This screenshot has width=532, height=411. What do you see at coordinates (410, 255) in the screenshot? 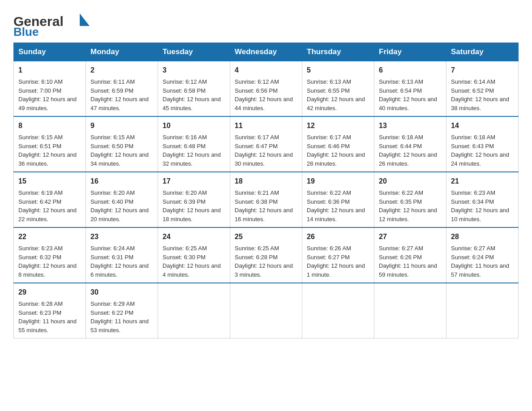
I see `calendar-cell: 27Sunrise: 6:27 AMSunset: 6:26 PMDayligh…` at bounding box center [410, 255].